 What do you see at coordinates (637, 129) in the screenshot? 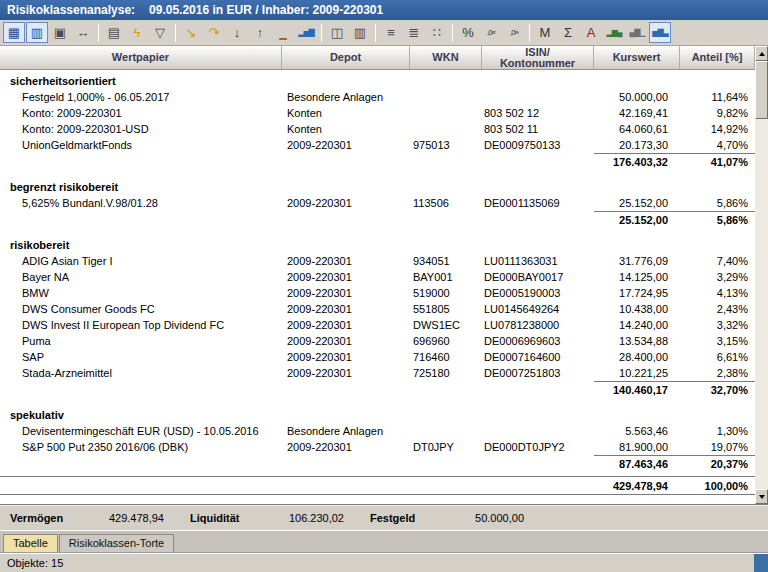
I see `cell-kurswert: 64.060,61` at bounding box center [637, 129].